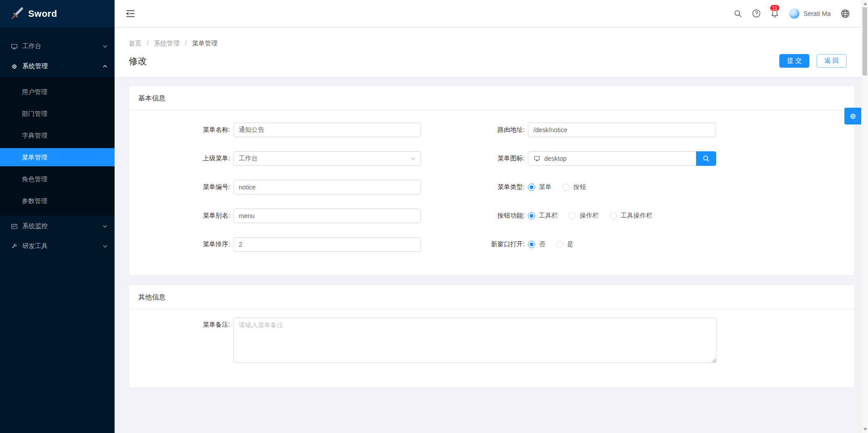 The image size is (868, 433). I want to click on app-title: Sword, so click(43, 14).